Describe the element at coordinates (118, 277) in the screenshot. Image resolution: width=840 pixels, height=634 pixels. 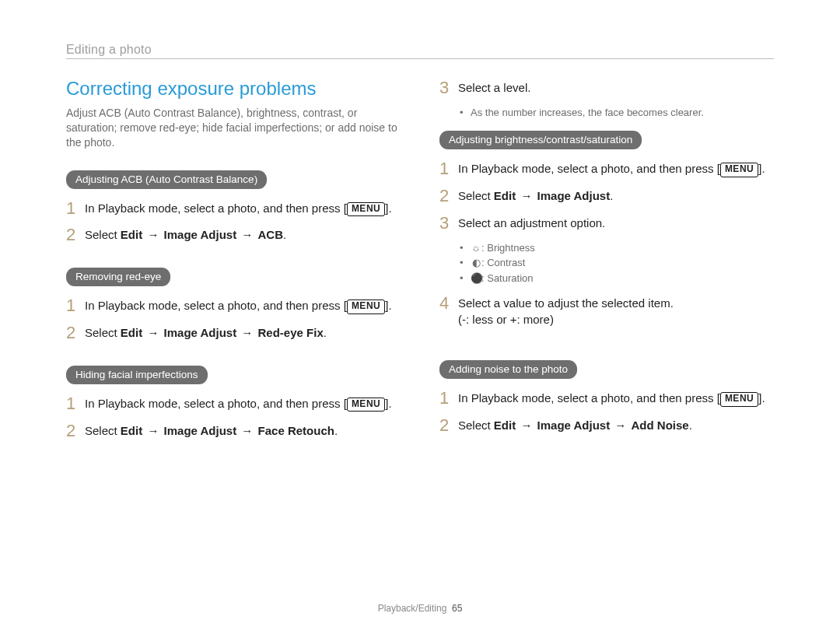
I see `pill-redeye: Removing red-eye` at that location.